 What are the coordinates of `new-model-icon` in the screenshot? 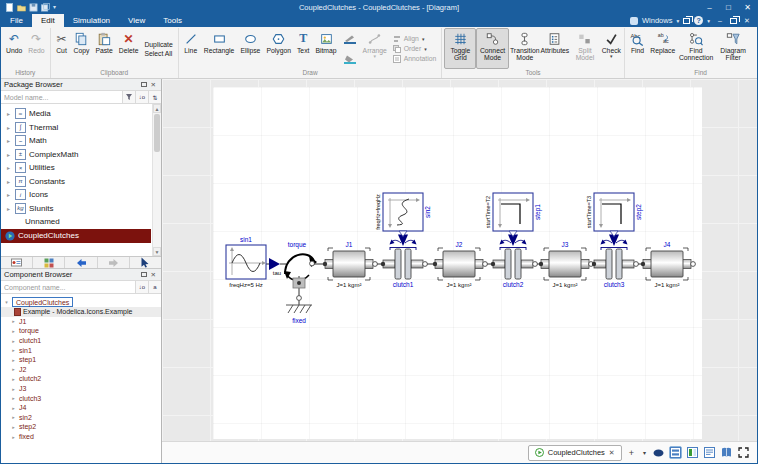 It's located at (10, 8).